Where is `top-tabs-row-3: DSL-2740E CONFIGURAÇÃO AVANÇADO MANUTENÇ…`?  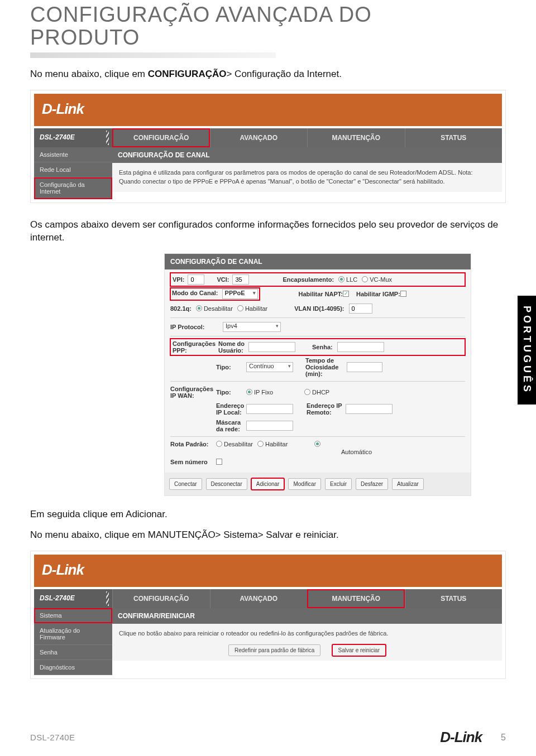 top-tabs-row-3: DSL-2740E CONFIGURAÇÃO AVANÇADO MANUTENÇ… is located at coordinates (268, 599).